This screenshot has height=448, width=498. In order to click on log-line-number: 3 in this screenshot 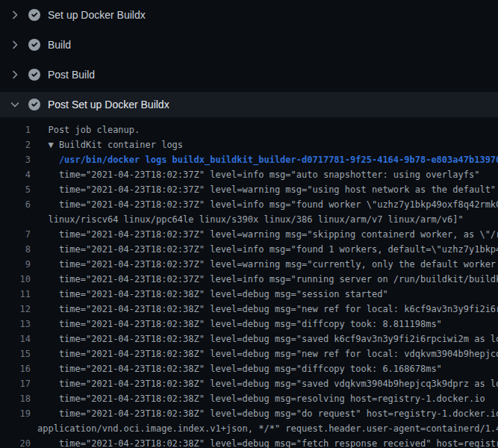, I will do `click(15, 160)`.